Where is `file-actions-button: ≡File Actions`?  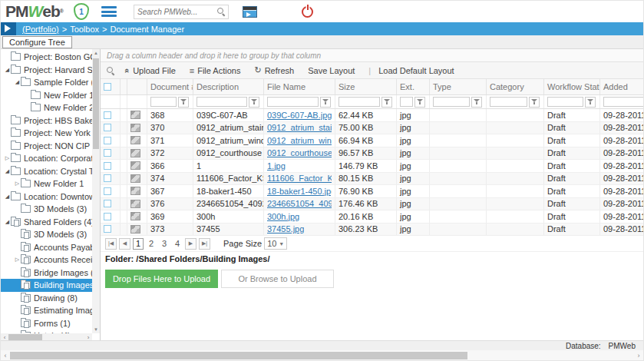 file-actions-button: ≡File Actions is located at coordinates (215, 71).